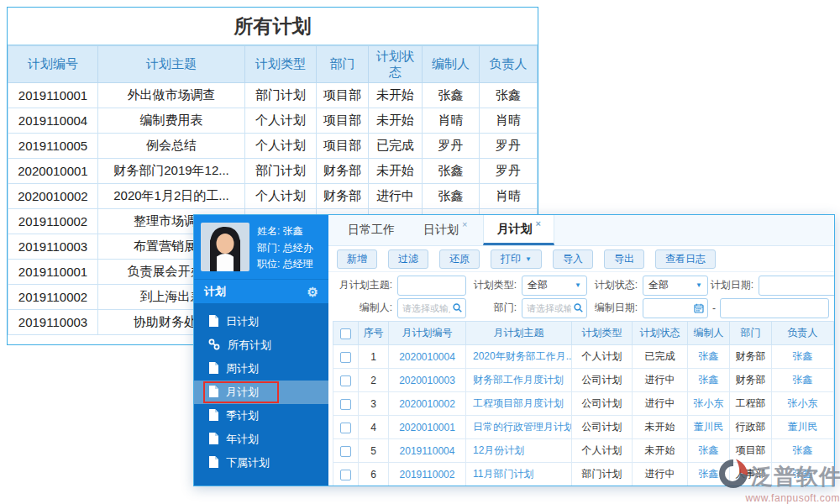  Describe the element at coordinates (357, 259) in the screenshot. I see `add-button: 新增` at that location.